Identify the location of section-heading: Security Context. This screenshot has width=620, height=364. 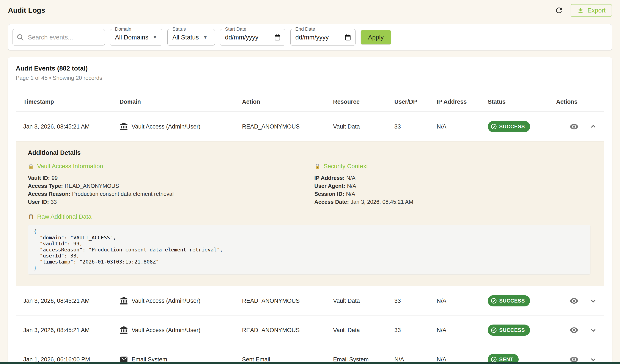
(453, 166).